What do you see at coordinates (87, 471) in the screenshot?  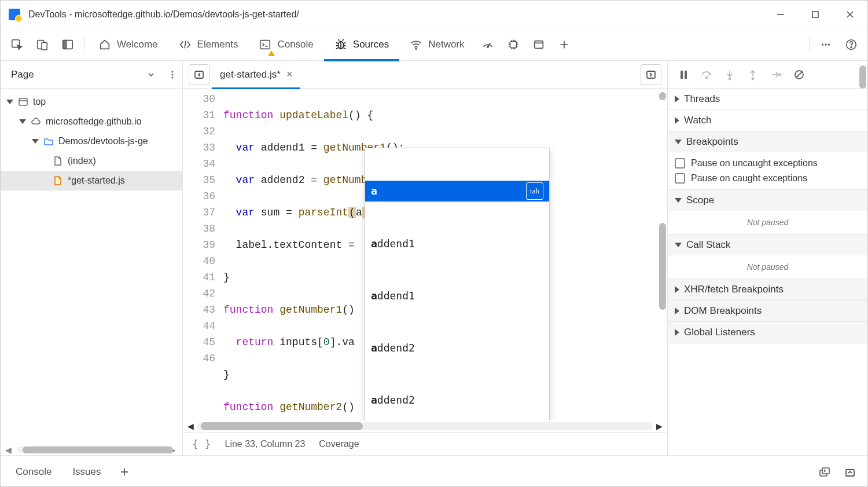 I see `drawer-tab-issues: Issues` at bounding box center [87, 471].